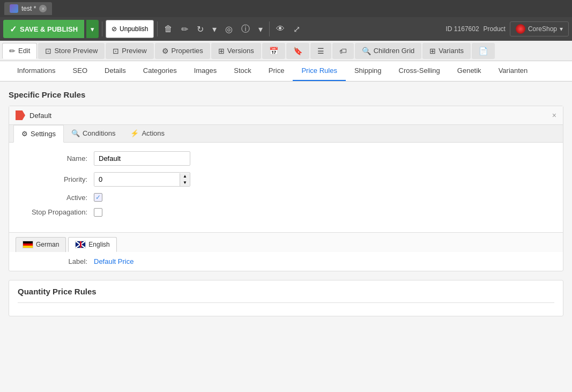 This screenshot has width=572, height=392. I want to click on tag-icon: 🏷, so click(343, 51).